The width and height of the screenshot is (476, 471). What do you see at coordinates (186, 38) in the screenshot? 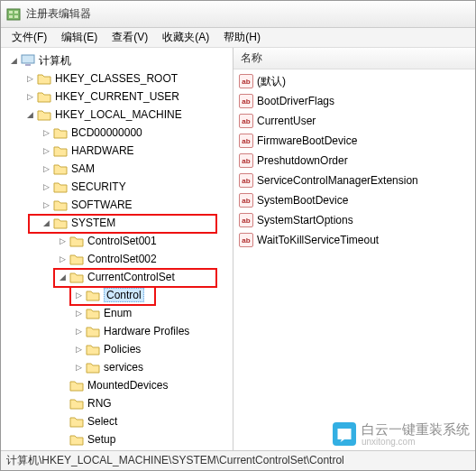
I see `menu-favorites: 收藏夹(A)` at bounding box center [186, 38].